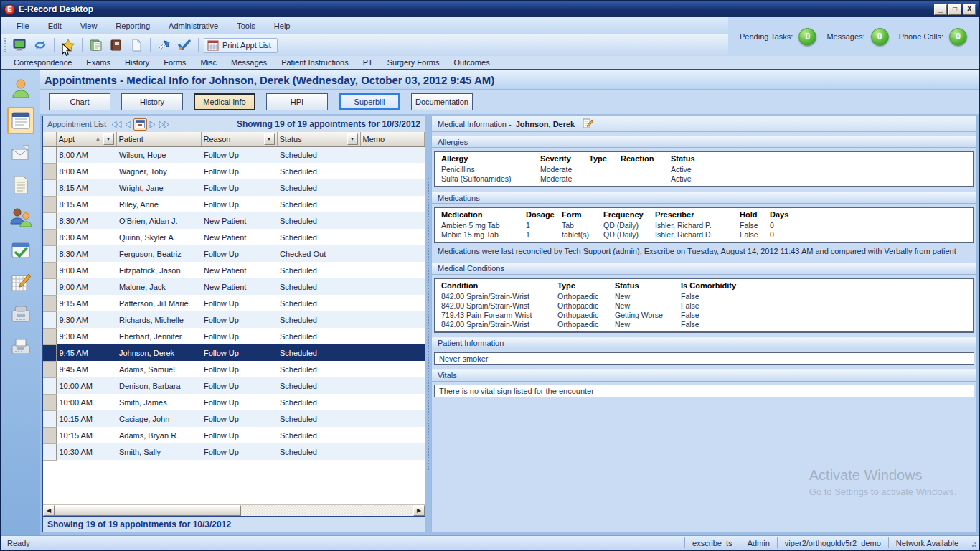  I want to click on edit-icon, so click(588, 124).